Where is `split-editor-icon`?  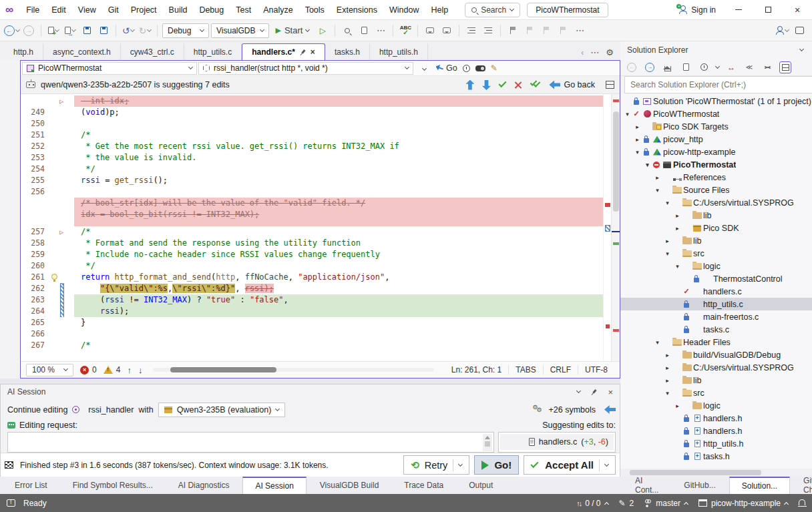
split-editor-icon is located at coordinates (610, 85).